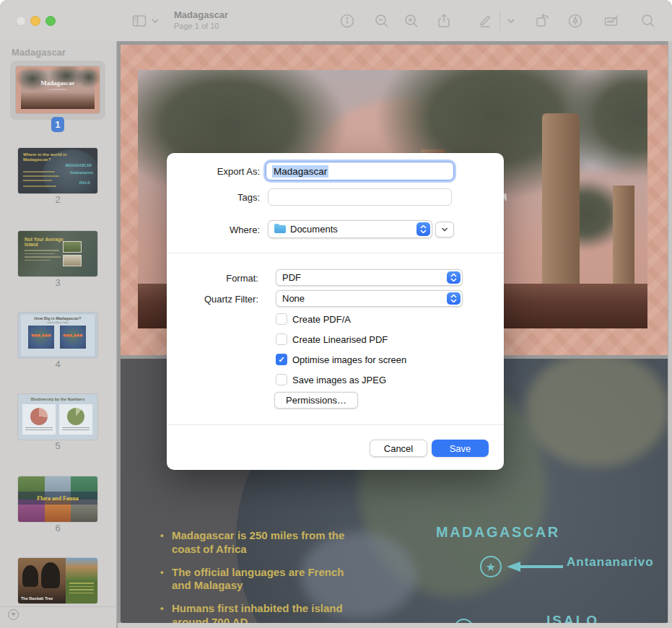 Image resolution: width=672 pixels, height=628 pixels. Describe the element at coordinates (58, 170) in the screenshot. I see `thumbnail-page-2: Where in the world is Madagascar? MADAGA…` at that location.